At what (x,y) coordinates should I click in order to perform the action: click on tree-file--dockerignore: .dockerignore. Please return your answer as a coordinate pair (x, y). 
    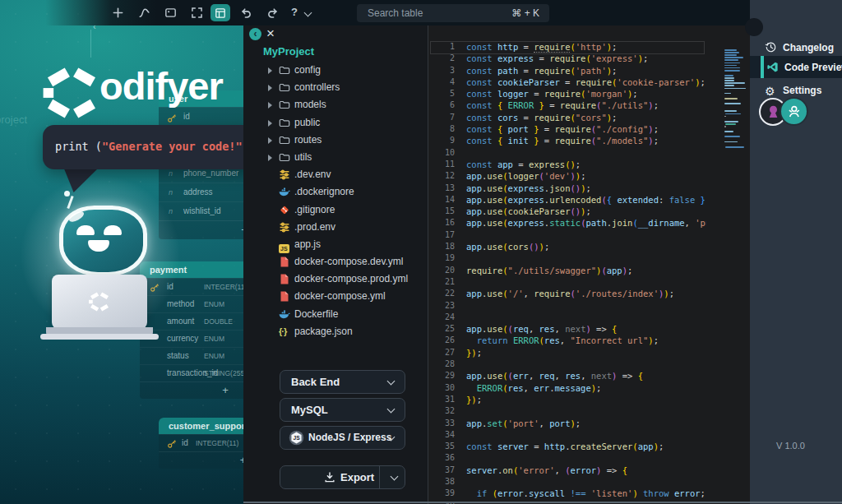
    Looking at the image, I should click on (335, 192).